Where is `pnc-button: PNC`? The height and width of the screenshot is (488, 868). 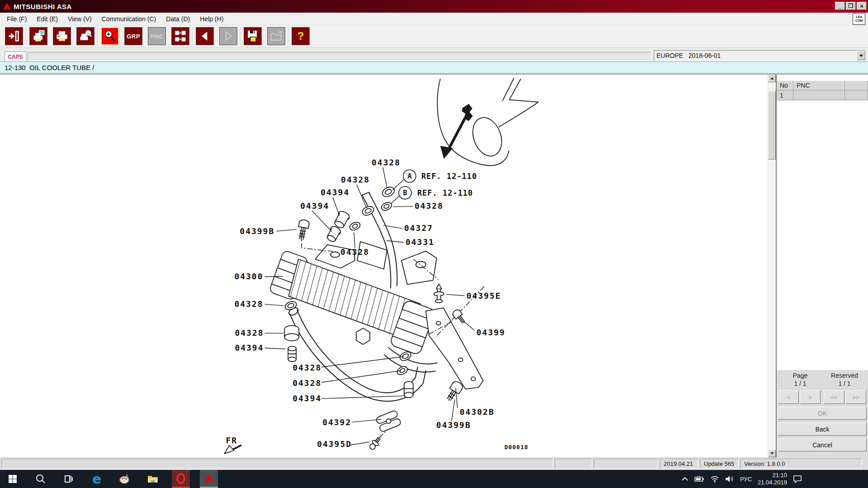 pnc-button: PNC is located at coordinates (157, 36).